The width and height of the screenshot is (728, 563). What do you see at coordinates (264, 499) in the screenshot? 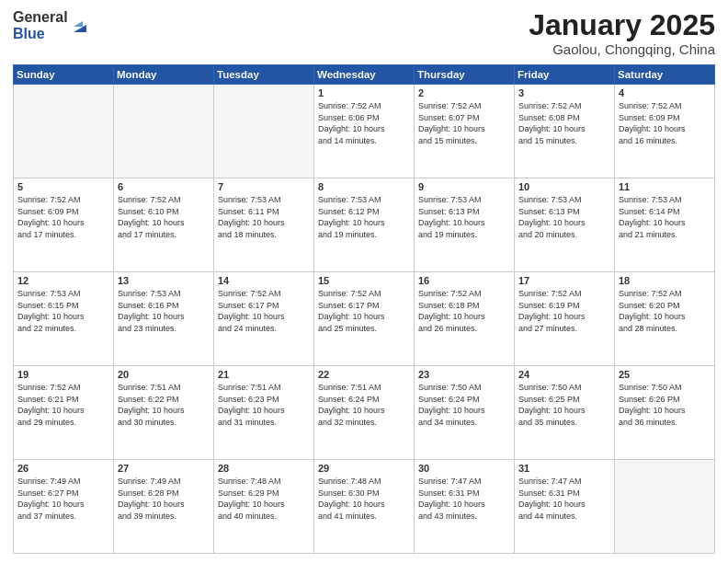
I see `cell-details: Sunrise: 7:48 AMSunset: 6:29 PMDaylight:…` at bounding box center [264, 499].